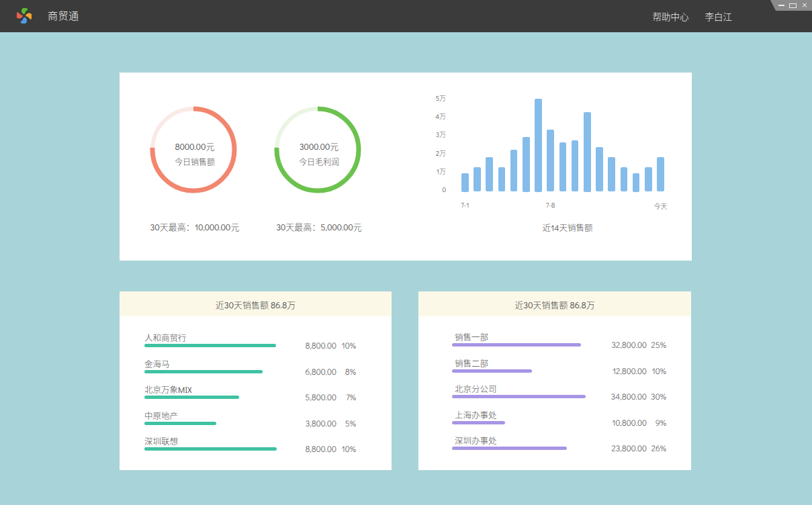 This screenshot has height=505, width=812. Describe the element at coordinates (693, 16) in the screenshot. I see `top-menu: 帮助中心 李白江` at that location.